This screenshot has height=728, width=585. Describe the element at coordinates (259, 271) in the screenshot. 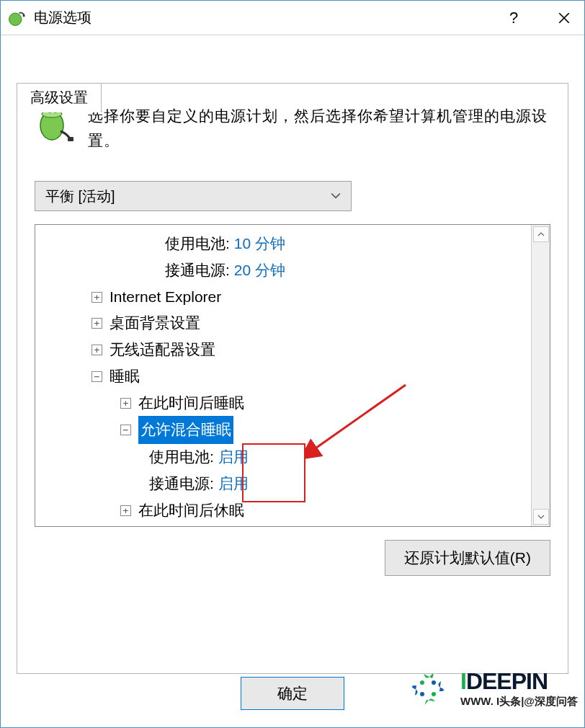

I see `plugged-value: 20 分钟` at that location.